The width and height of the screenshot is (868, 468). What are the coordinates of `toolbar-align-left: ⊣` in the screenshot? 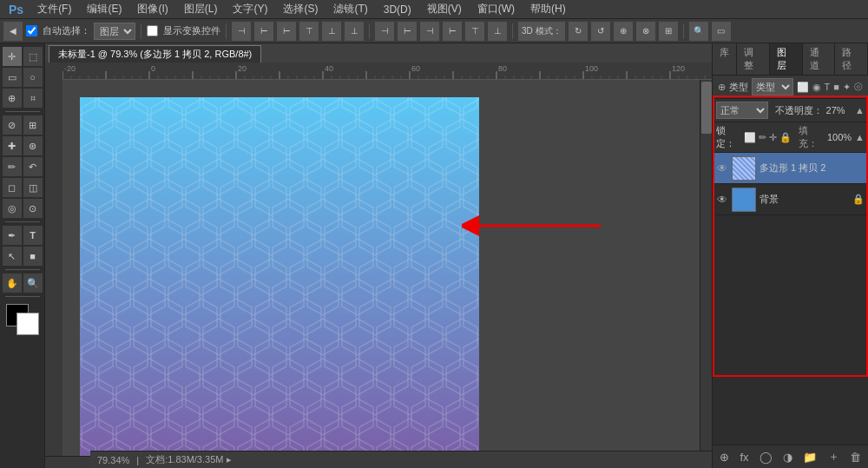 It's located at (241, 31).